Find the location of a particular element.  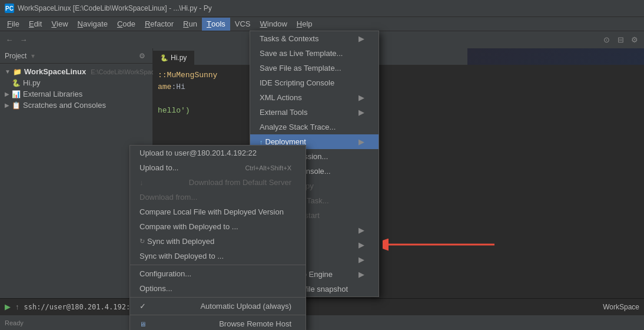

menu-vcs: VCS is located at coordinates (243, 24).